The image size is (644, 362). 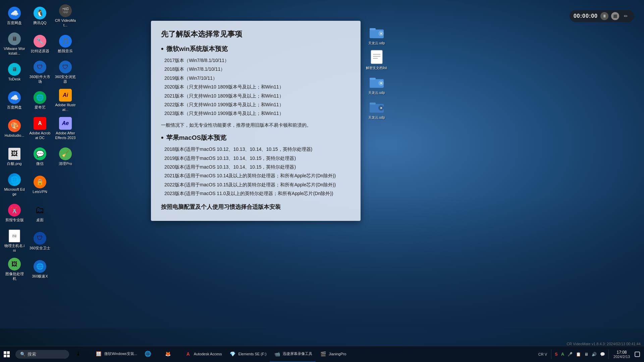 I want to click on icon-bilibilitools: 🔧 比特还原器, so click(x=40, y=44).